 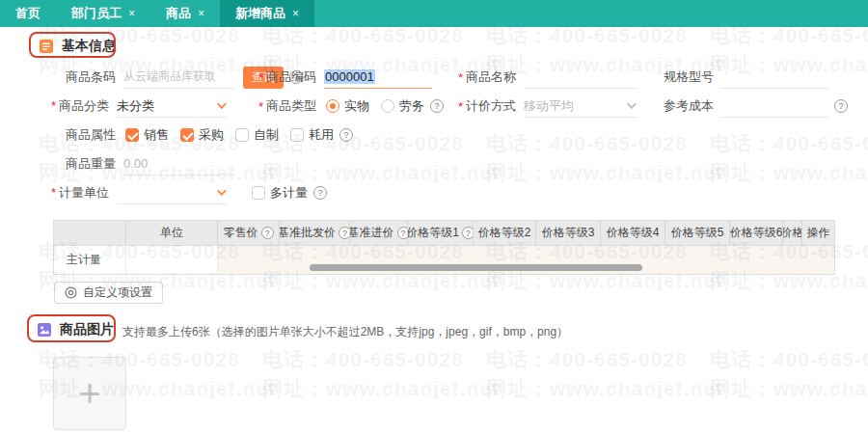 I want to click on row-unit-type: 主计量, so click(x=91, y=260).